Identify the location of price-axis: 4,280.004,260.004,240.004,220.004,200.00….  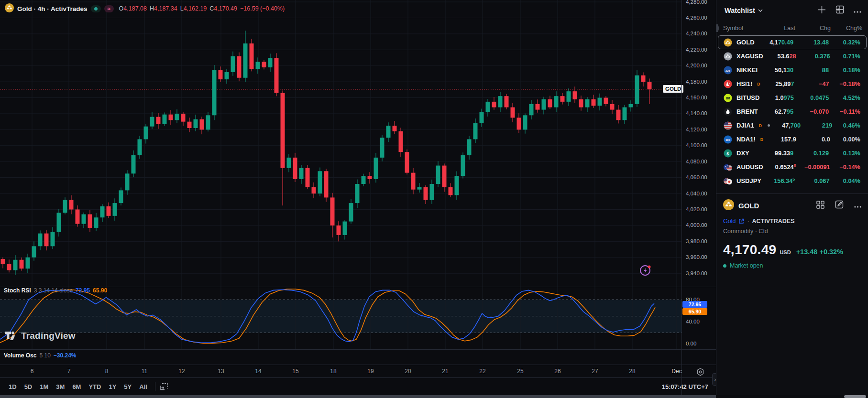
(699, 198).